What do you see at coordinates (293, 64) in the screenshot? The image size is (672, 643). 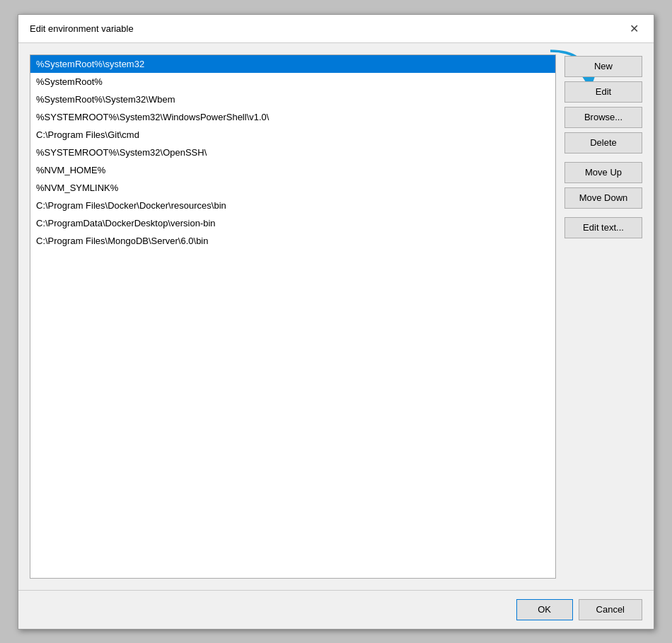 I see `list-item: %SystemRoot%\system32` at bounding box center [293, 64].